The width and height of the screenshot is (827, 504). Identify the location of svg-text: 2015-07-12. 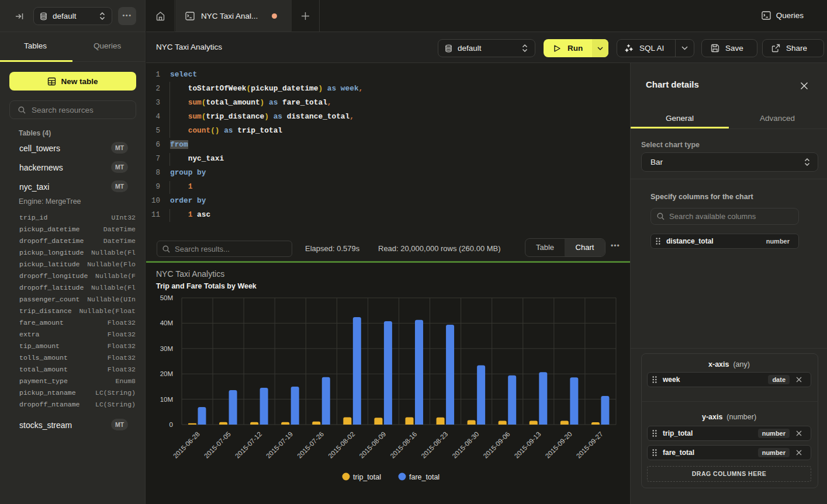
(248, 445).